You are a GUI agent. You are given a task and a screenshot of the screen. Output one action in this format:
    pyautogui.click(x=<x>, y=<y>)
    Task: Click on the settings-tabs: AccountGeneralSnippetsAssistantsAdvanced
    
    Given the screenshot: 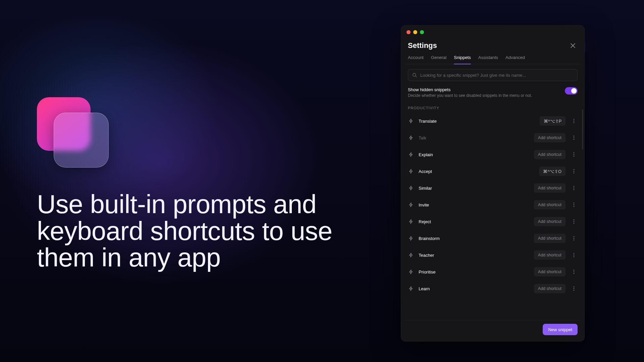 What is the action you would take?
    pyautogui.click(x=493, y=60)
    